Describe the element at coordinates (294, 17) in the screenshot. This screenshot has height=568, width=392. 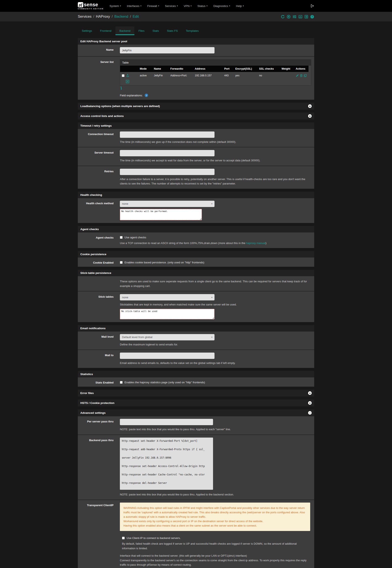
I see `sliders-icon` at that location.